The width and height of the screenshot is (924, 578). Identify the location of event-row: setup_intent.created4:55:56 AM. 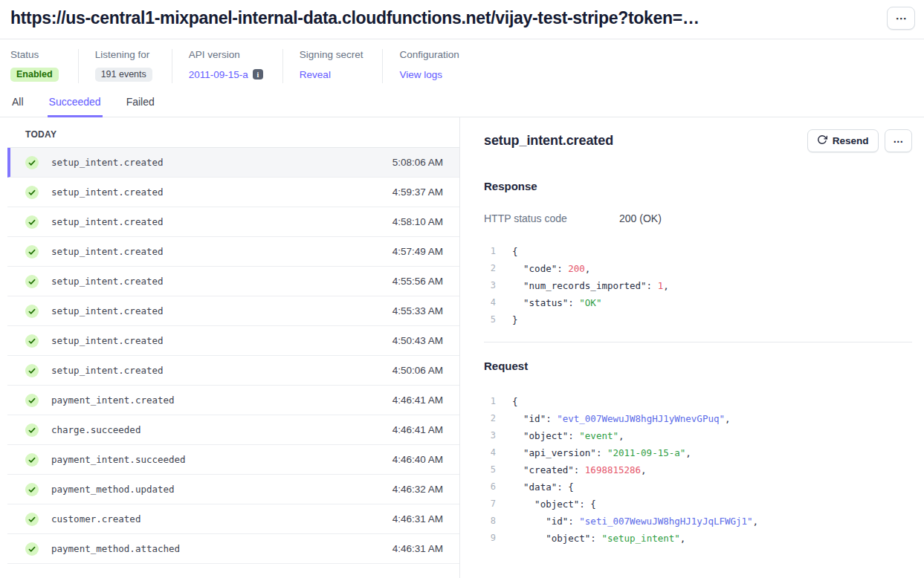
(233, 282).